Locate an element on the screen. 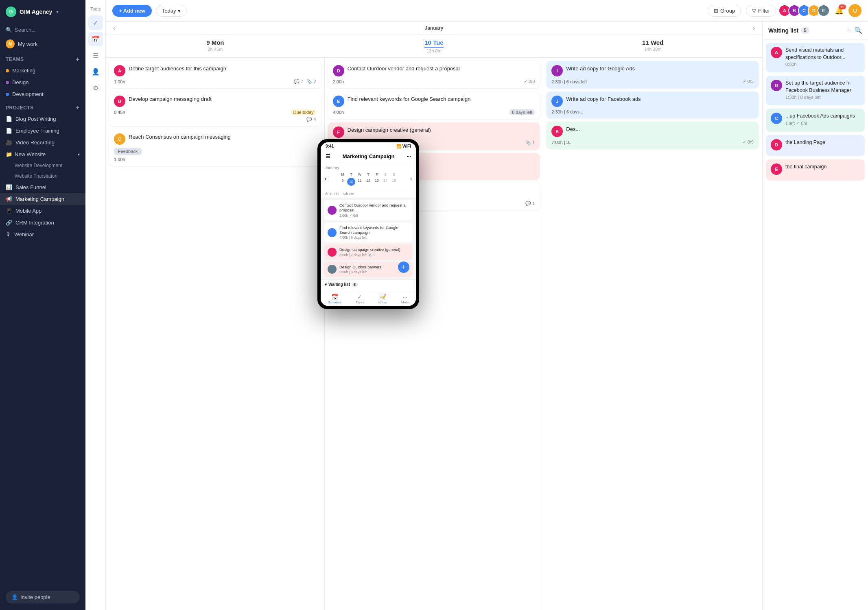 This screenshot has width=868, height=610. task-title: Develop campaign messaging draft is located at coordinates (170, 99).